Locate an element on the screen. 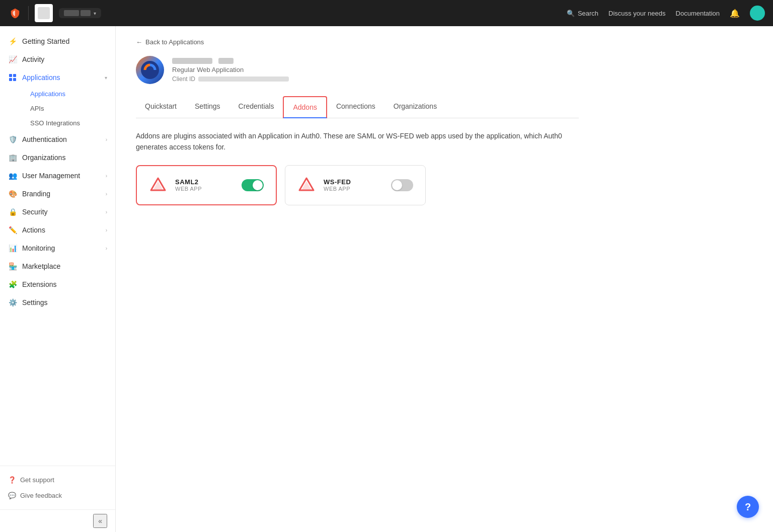 This screenshot has width=773, height=532. app-icon-large is located at coordinates (150, 70).